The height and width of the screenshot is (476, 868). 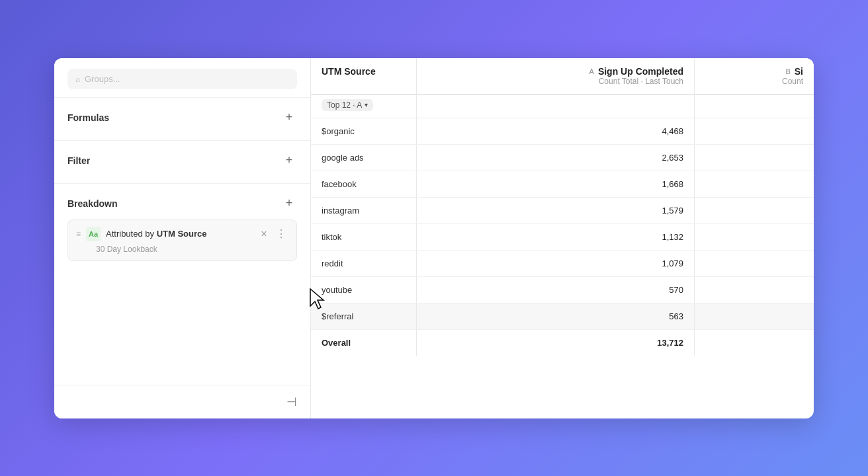 What do you see at coordinates (562, 237) in the screenshot?
I see `table-row: tiktok 1,132` at bounding box center [562, 237].